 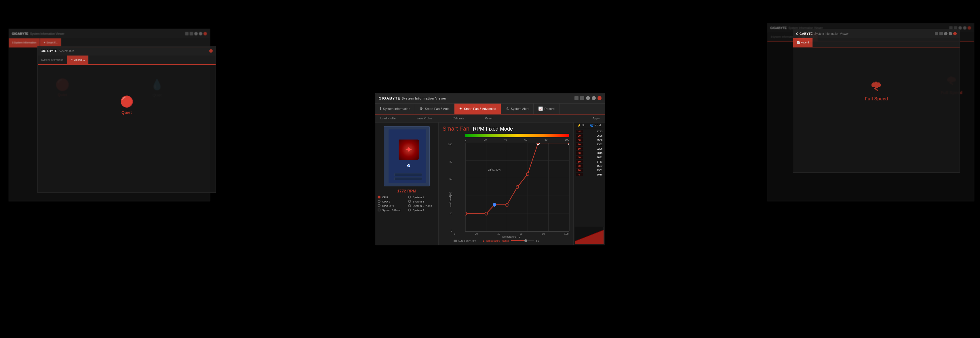 What do you see at coordinates (589, 184) in the screenshot?
I see `rpm-panel: ⚡ % 🌀 RPM 100 2733 90 2626` at bounding box center [589, 184].